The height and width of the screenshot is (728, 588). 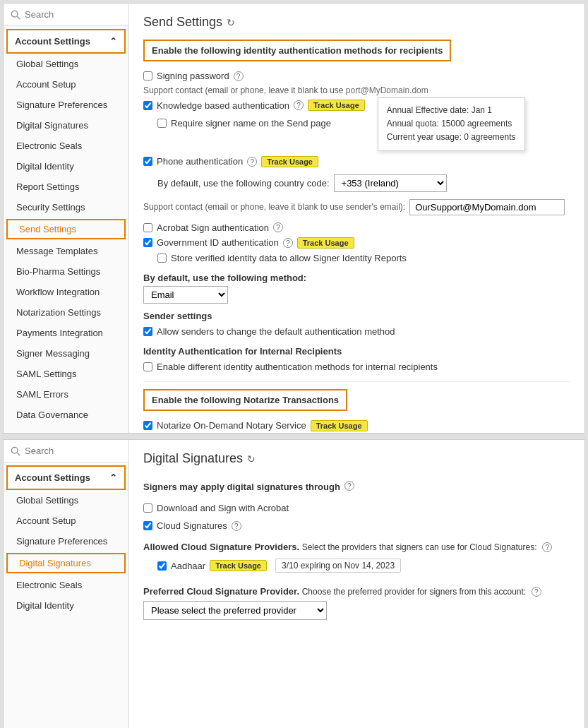 I want to click on store-identity-checkbox, so click(x=162, y=258).